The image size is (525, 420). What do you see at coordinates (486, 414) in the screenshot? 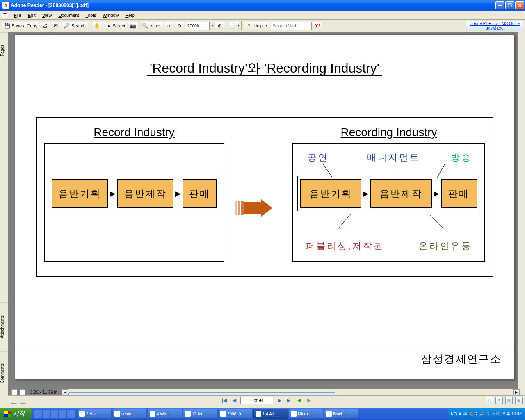
I see `system-tray: KO A 漢 🔆 ? 🔊 🛡 ⊘ ⓘ 오후 10:42` at bounding box center [486, 414].